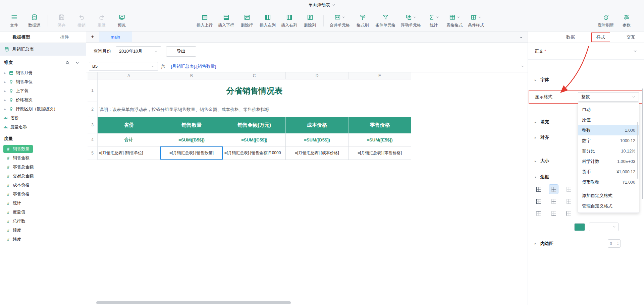 Image resolution: width=644 pixels, height=305 pixels. Describe the element at coordinates (317, 153) in the screenshot. I see `formula-cell-d5: =[月销汇总表].[成本价格]` at that location.